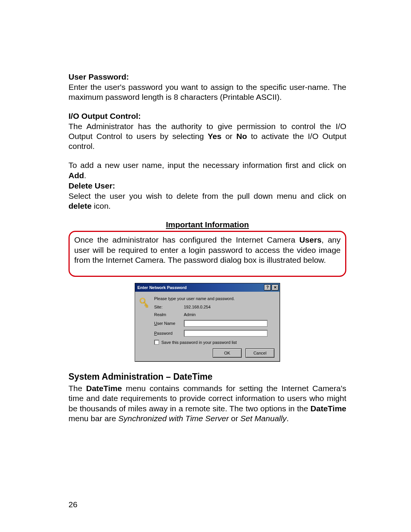 This screenshot has width=411, height=532. What do you see at coordinates (207, 322) in the screenshot?
I see `enter-network-password-dialog: Enter Network Password ? ✕ Please typ` at bounding box center [207, 322].